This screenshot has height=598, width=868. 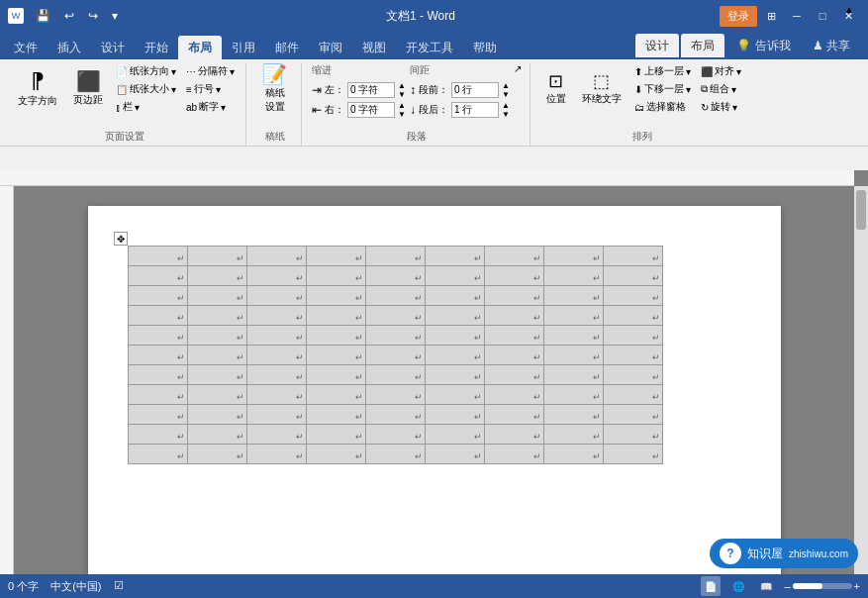 I want to click on indent-right-up: ▲, so click(x=402, y=105).